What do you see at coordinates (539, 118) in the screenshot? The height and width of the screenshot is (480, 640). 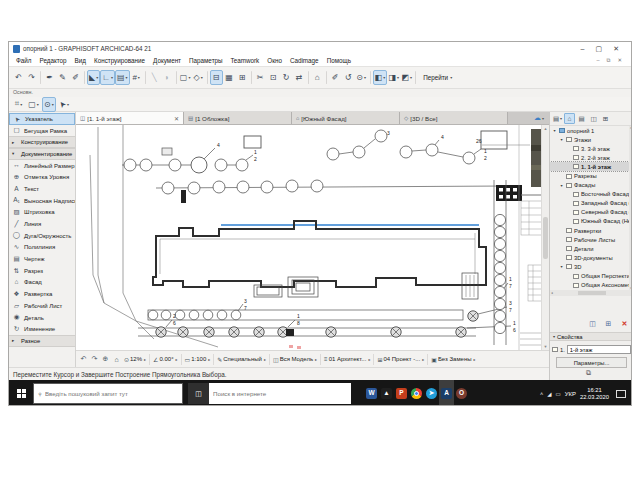 I see `teamwork-cloud-icon: ☁` at bounding box center [539, 118].